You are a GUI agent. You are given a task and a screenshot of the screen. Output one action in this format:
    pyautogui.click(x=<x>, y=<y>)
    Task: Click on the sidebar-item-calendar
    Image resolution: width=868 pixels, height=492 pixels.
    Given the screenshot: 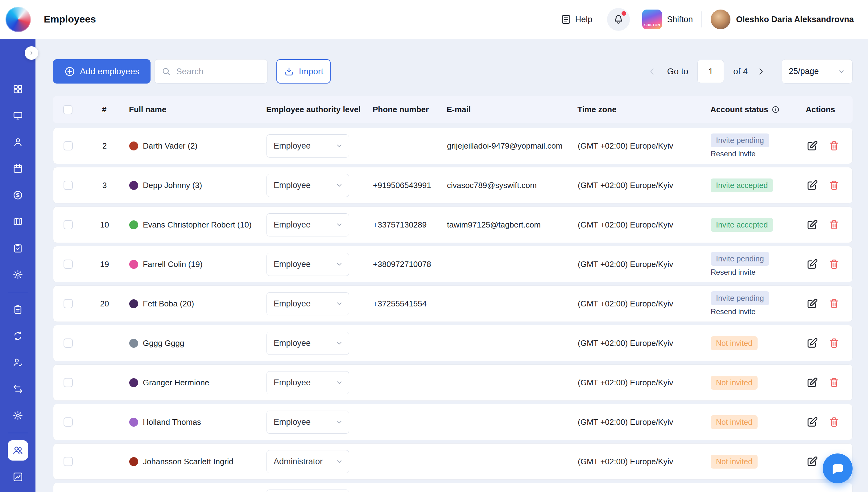 What is the action you would take?
    pyautogui.click(x=18, y=169)
    